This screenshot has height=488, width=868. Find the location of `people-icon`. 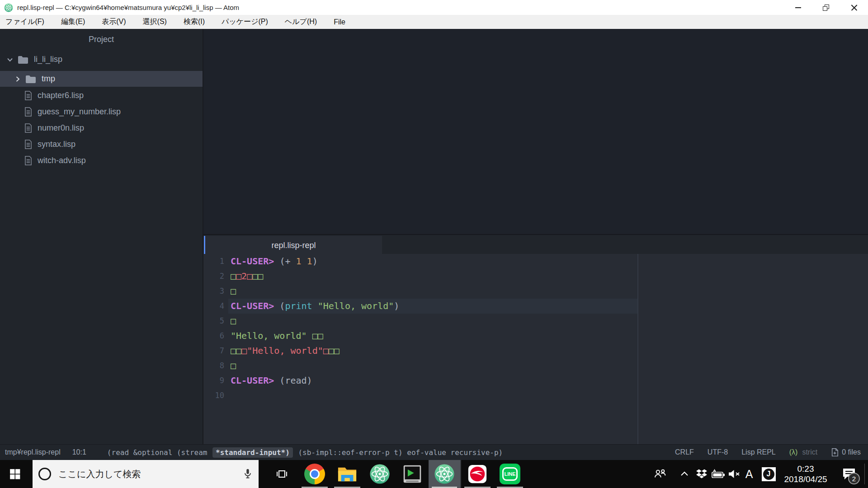

people-icon is located at coordinates (660, 474).